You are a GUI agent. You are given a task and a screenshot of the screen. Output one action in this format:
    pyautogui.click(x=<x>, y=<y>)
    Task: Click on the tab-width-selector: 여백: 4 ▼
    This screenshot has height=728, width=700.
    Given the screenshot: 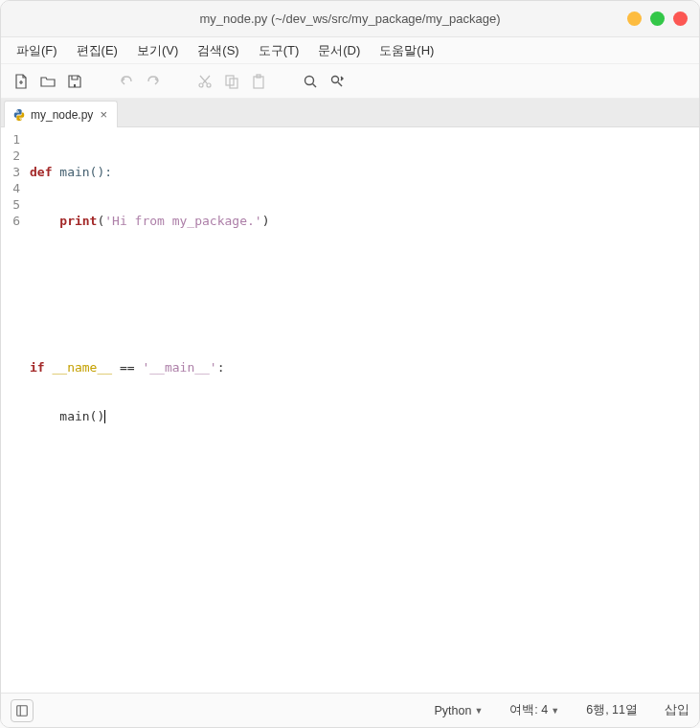 What is the action you would take?
    pyautogui.click(x=534, y=711)
    